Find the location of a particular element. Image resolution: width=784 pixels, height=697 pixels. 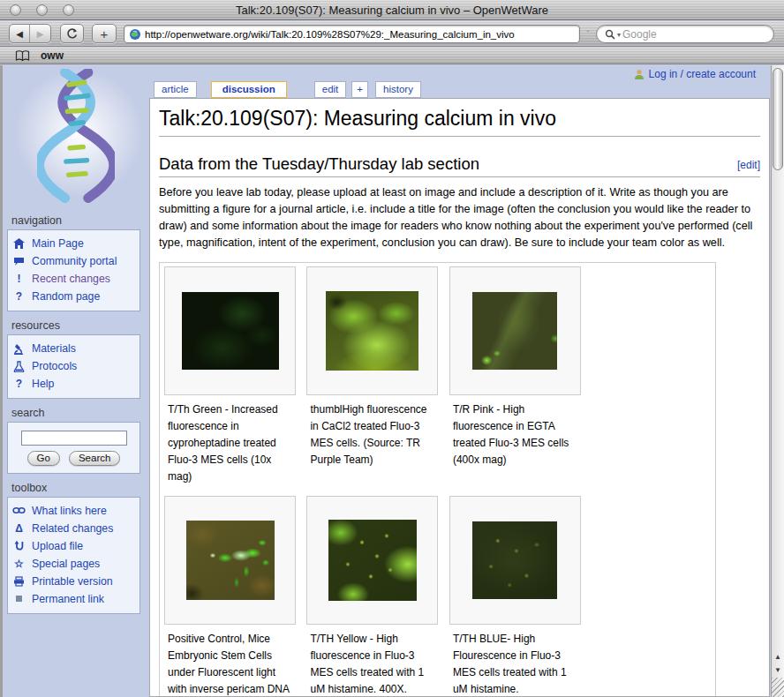

scrollbar-thumb is located at coordinates (778, 119).